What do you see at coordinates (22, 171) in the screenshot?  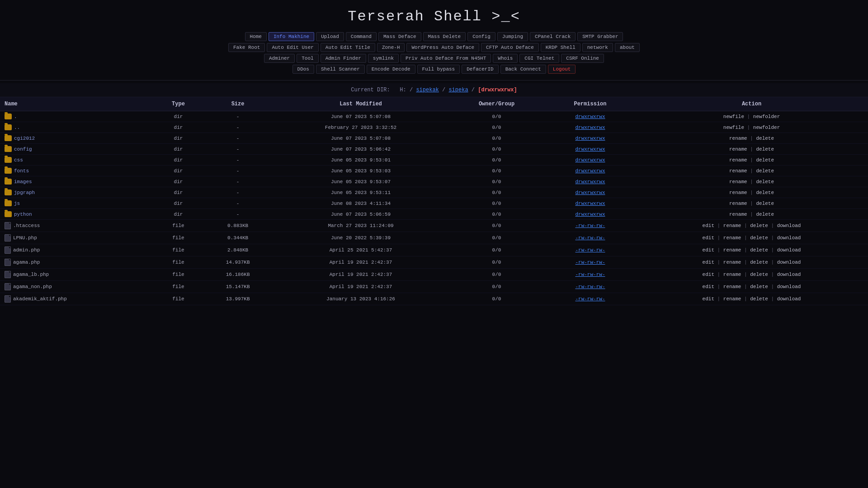 I see `file-name: fonts` at bounding box center [22, 171].